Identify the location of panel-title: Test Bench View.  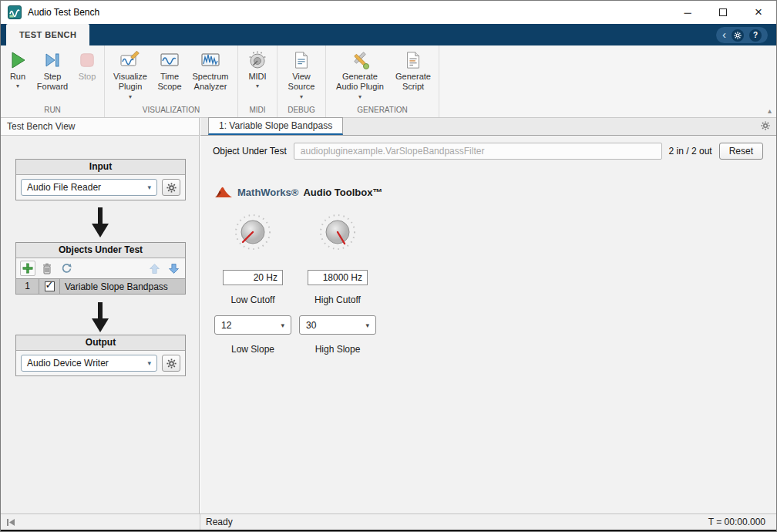
(100, 126).